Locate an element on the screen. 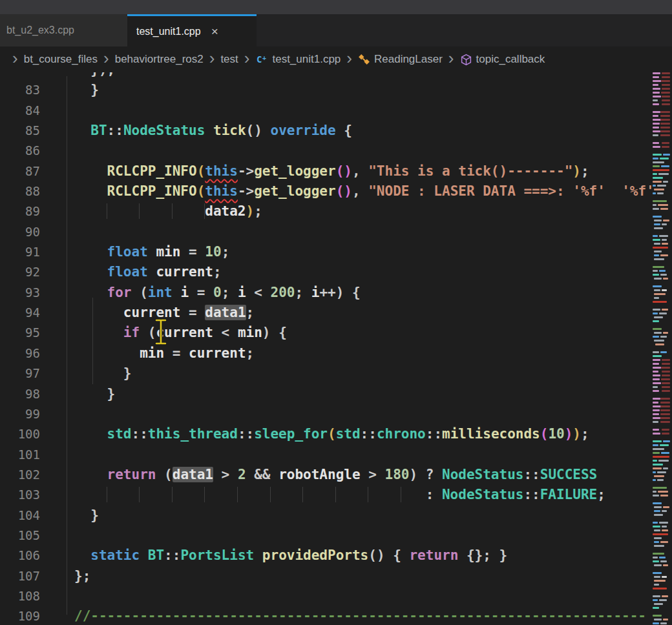 This screenshot has height=625, width=672. tab-bt-u2-ex3: bt_u2_ex3.cpp is located at coordinates (63, 30).